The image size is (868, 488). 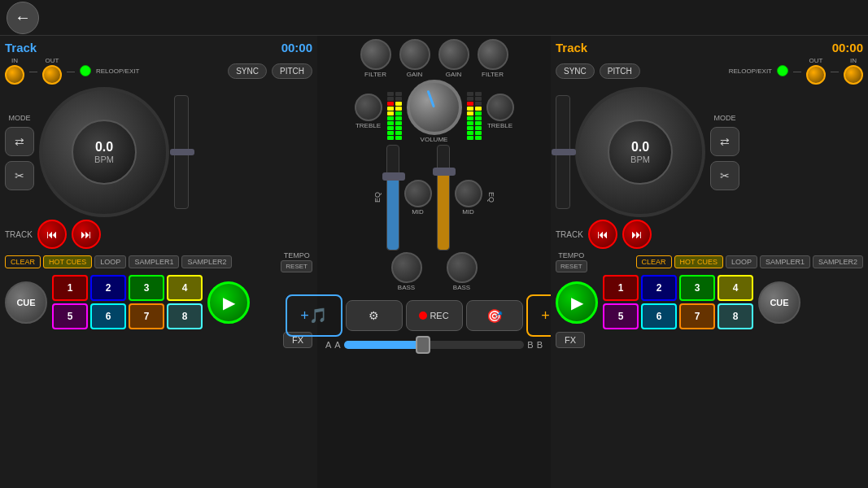 I want to click on volume-label: VOLUME, so click(x=434, y=140).